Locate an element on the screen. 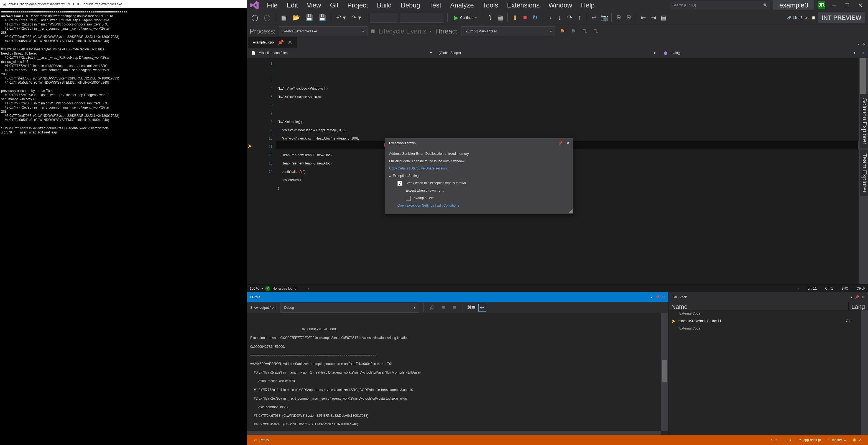  callstack-pin-icon: 📌 is located at coordinates (857, 297).